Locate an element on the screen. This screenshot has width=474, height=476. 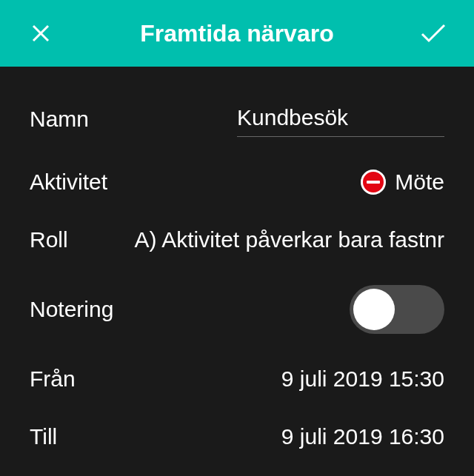
from-value: 9 juli 2019 15:30 is located at coordinates (363, 379).